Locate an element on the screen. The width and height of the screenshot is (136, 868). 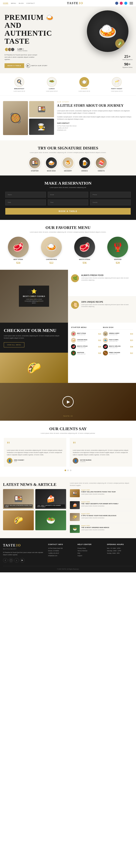
starter-item-3: 🦞 SEAFOODLorem ipsum dol $20 is located at coordinates (86, 353).